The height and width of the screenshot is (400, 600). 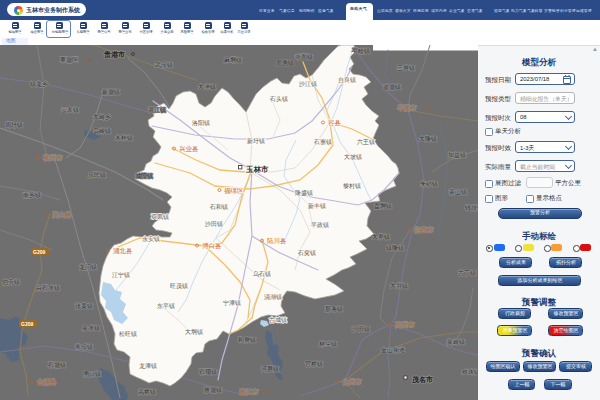 I want to click on svg-text: 镇龙乡, so click(x=38, y=84).